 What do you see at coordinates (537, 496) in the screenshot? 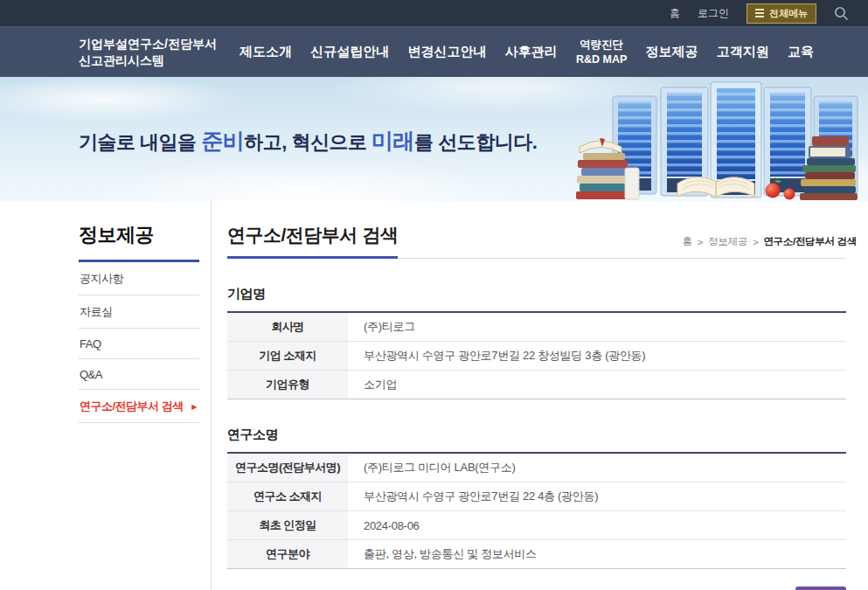
I see `table-row: 연구소 소재지 부산광역시 수영구 광안로7번길 22 4층 (광안동)` at bounding box center [537, 496].